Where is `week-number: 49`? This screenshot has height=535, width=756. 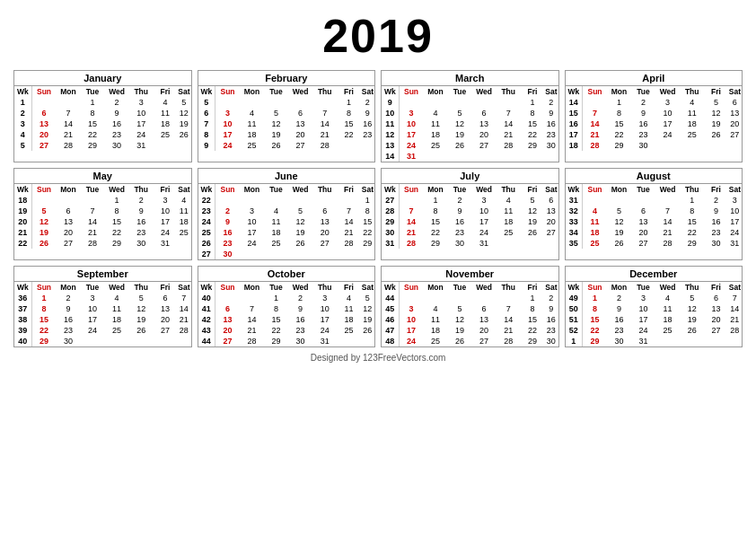 week-number: 49 is located at coordinates (575, 298).